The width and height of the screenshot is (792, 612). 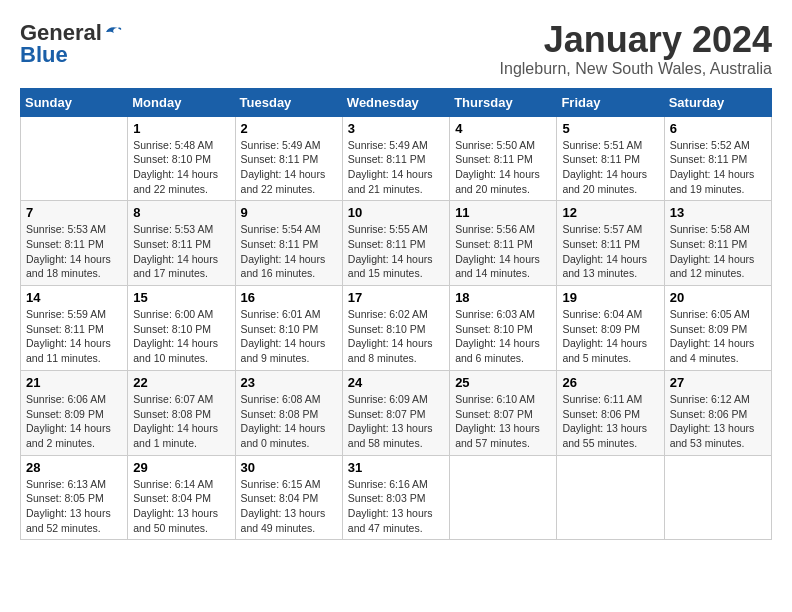 I want to click on day-header-sunday: Sunday, so click(x=74, y=102).